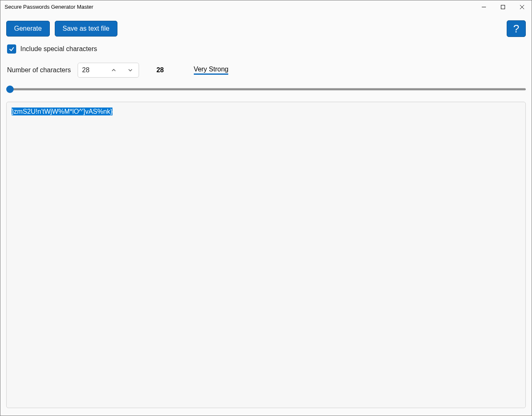 This screenshot has height=416, width=532. Describe the element at coordinates (86, 29) in the screenshot. I see `save-as-text-button: Save as text file` at that location.